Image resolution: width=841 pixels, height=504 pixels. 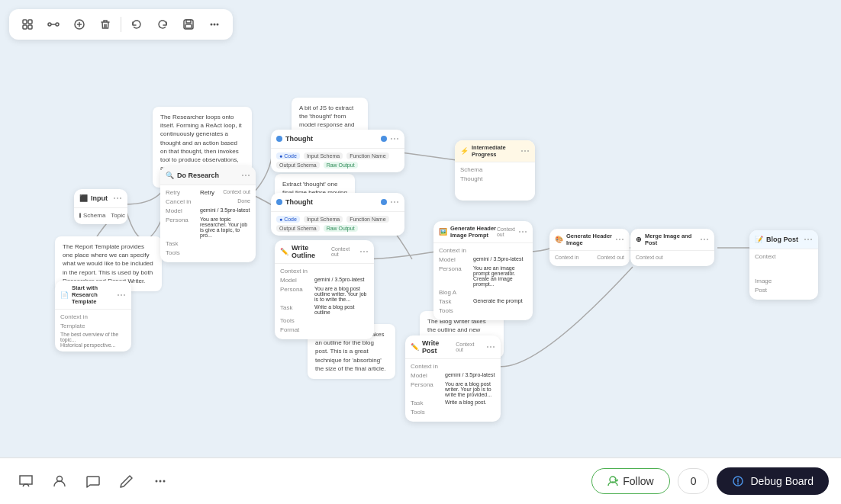 What do you see at coordinates (246, 175) in the screenshot?
I see `do-research-menu: ⋯` at bounding box center [246, 175].